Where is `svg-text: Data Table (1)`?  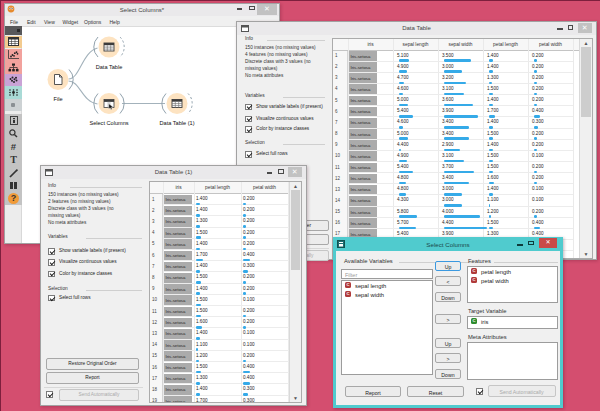
svg-text: Data Table (1) is located at coordinates (176, 123).